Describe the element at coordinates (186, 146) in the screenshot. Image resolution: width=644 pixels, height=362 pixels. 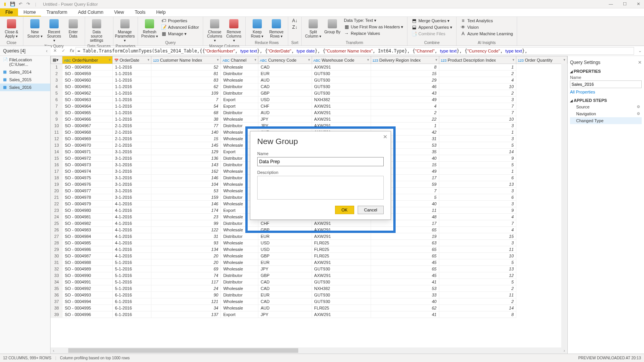
I see `cell: 145` at that location.